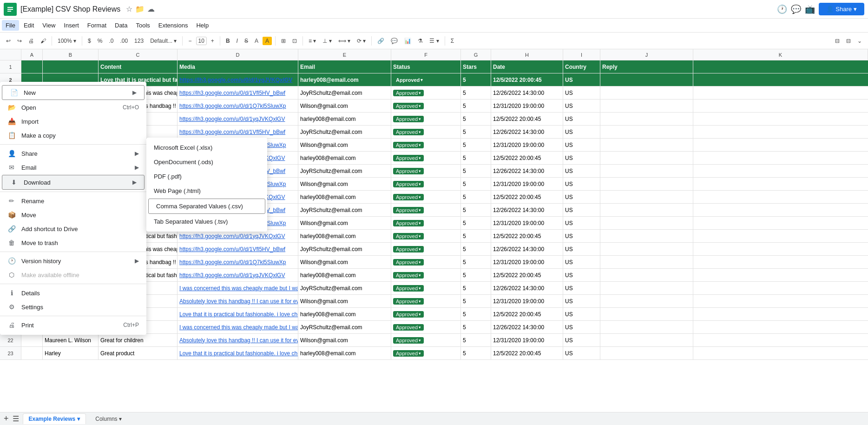 Image resolution: width=868 pixels, height=425 pixels. I want to click on cell-content: Great product, so click(138, 353).